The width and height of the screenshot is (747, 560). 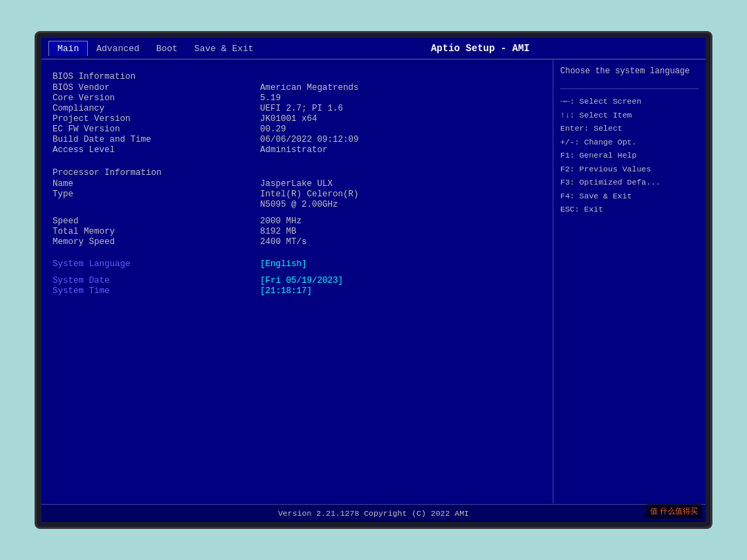 I want to click on system-language-row: System Language [English], so click(x=297, y=264).